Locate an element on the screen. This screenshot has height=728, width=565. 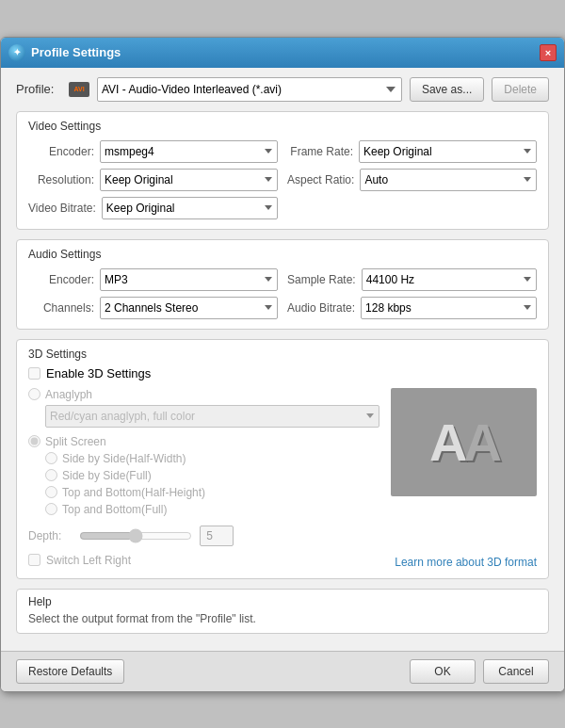
split-screen-options: Side by Side(Half-Width) Side by Side(Fu… is located at coordinates (213, 484).